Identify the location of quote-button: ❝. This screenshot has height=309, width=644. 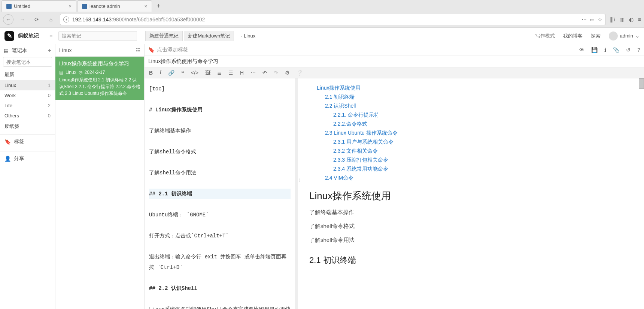
(183, 73).